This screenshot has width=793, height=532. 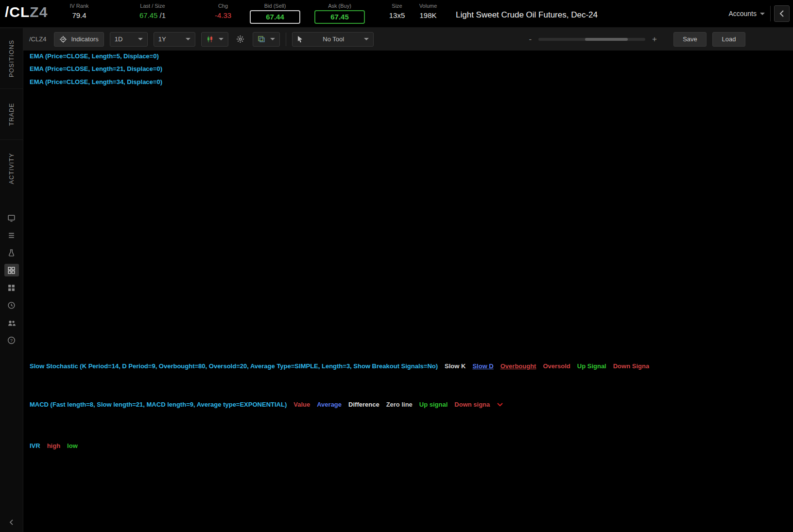 I want to click on zoom-slider, so click(x=592, y=39).